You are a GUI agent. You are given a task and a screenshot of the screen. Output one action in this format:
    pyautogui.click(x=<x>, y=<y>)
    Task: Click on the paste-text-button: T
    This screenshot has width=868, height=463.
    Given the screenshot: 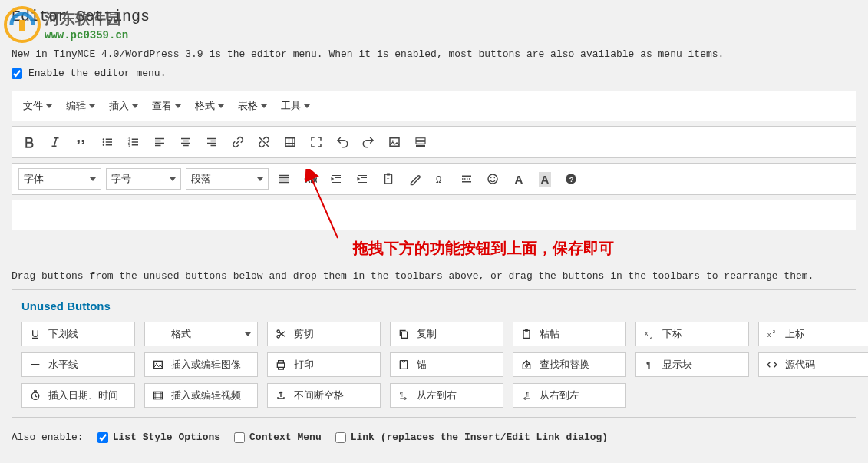 What is the action you would take?
    pyautogui.click(x=388, y=179)
    